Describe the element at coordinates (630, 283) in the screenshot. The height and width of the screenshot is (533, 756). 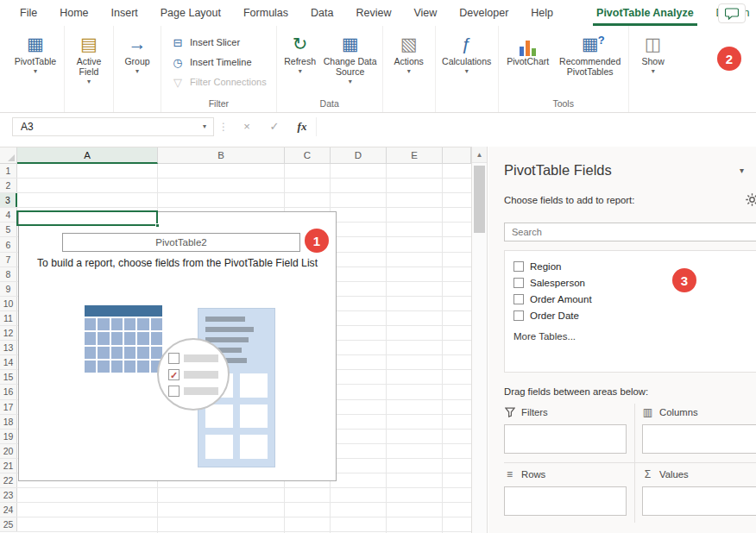
I see `field-item-salesperson: Salesperson` at that location.